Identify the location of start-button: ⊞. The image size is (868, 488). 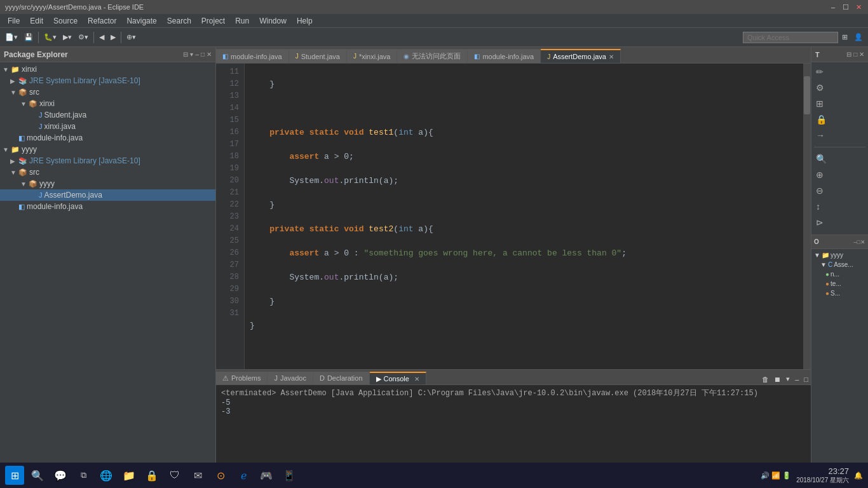
(15, 475).